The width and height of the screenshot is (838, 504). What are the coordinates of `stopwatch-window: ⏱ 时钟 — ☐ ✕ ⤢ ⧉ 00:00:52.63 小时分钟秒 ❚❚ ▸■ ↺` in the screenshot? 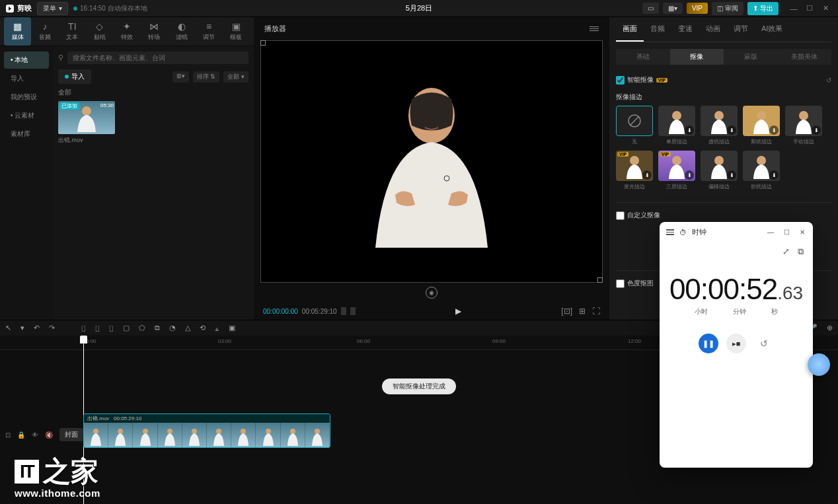 It's located at (736, 345).